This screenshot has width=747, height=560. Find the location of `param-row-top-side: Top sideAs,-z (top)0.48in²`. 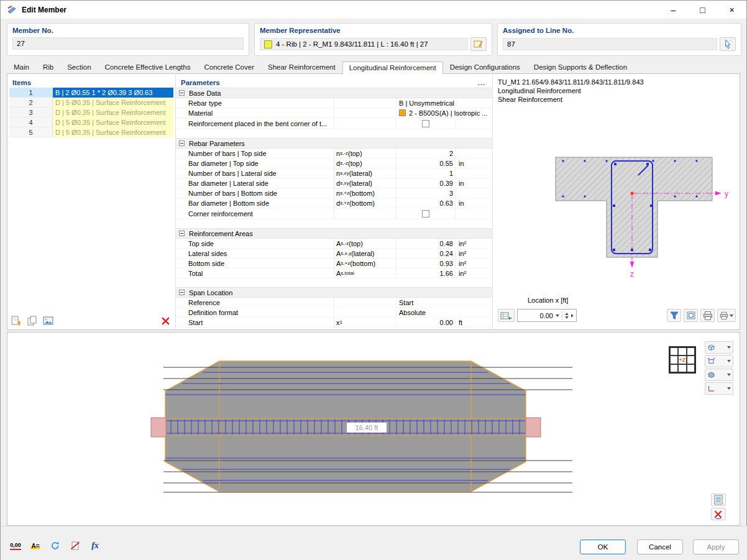

param-row-top-side: Top sideAs,-z (top)0.48in² is located at coordinates (334, 244).